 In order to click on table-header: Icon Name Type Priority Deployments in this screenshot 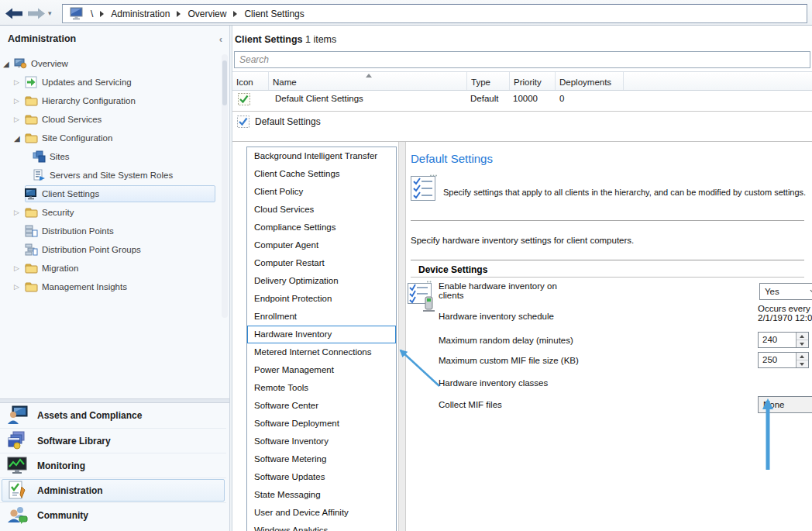, I will do `click(522, 81)`.